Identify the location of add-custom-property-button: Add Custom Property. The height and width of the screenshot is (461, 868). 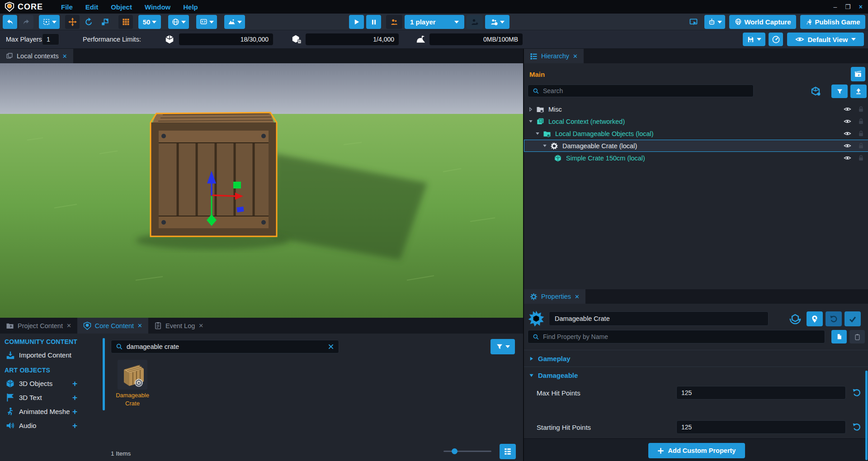
(697, 451).